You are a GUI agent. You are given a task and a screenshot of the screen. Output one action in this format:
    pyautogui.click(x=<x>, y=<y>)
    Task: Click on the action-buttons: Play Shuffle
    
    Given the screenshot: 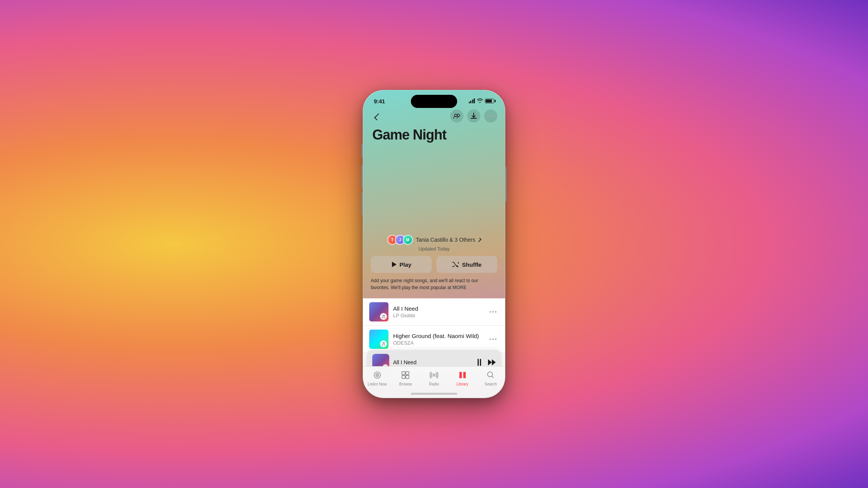 What is the action you would take?
    pyautogui.click(x=434, y=264)
    